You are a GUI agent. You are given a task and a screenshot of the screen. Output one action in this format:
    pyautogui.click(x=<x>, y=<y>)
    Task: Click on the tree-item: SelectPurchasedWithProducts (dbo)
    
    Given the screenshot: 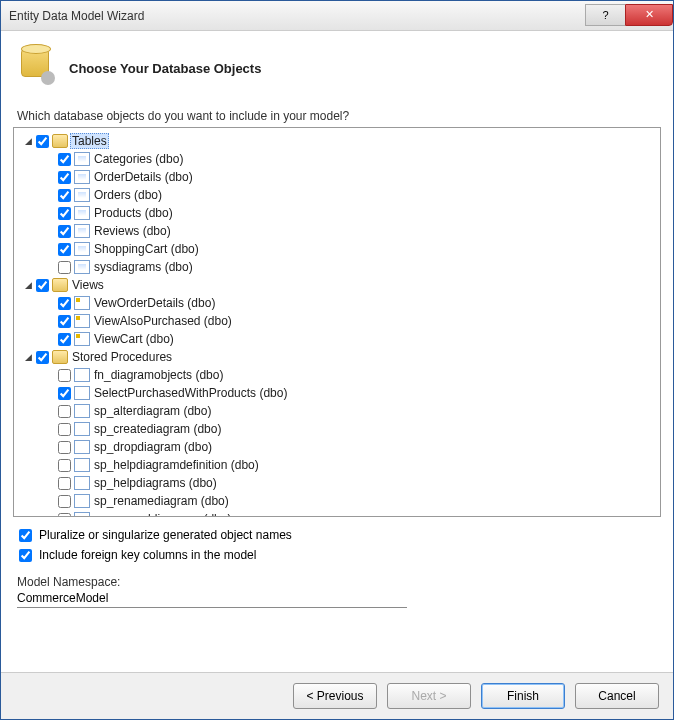 What is the action you would take?
    pyautogui.click(x=337, y=393)
    